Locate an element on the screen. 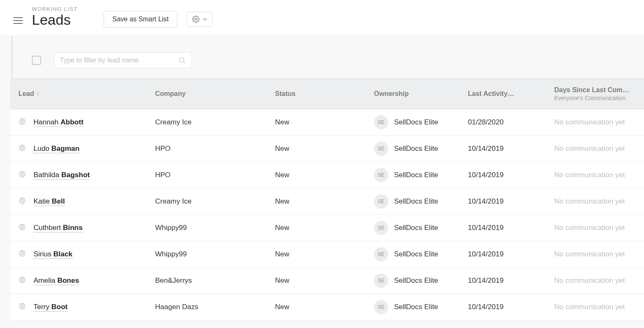 This screenshot has width=644, height=328. page-subtitle: WORKING LIST is located at coordinates (55, 9).